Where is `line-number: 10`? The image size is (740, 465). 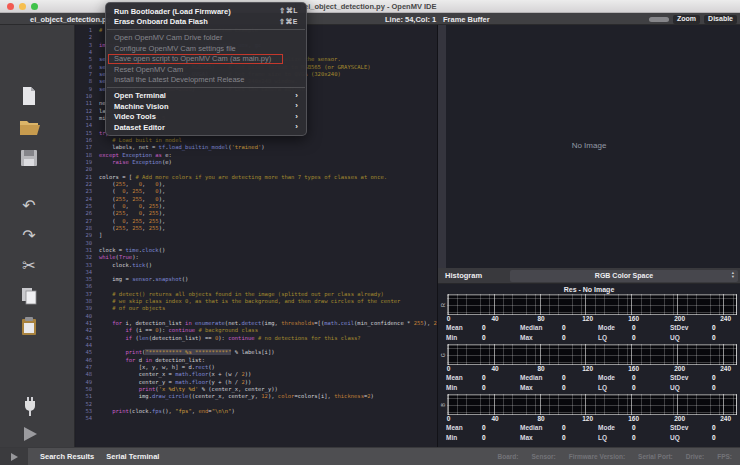
line-number: 10 is located at coordinates (86, 96).